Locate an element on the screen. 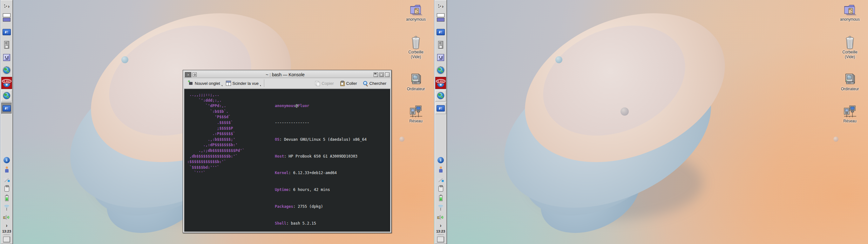 The width and height of the screenshot is (868, 244). split-view-button: Scinder la vue is located at coordinates (242, 83).